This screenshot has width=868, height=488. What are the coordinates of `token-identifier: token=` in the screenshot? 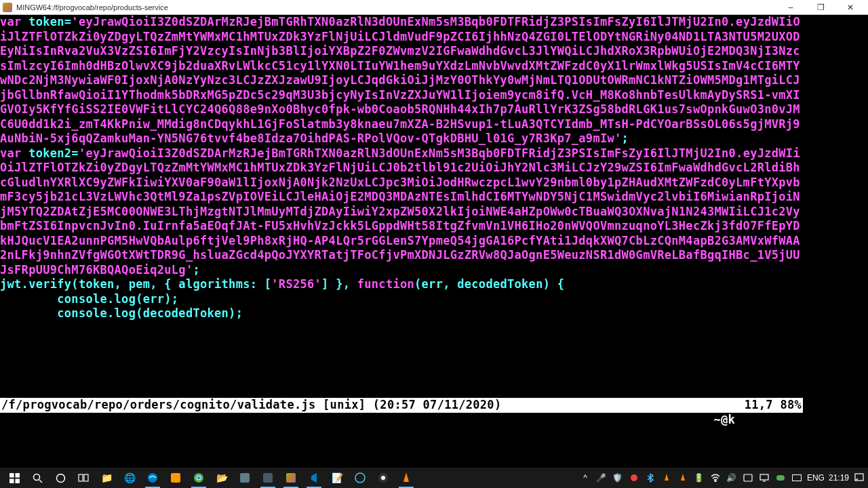 It's located at (47, 22).